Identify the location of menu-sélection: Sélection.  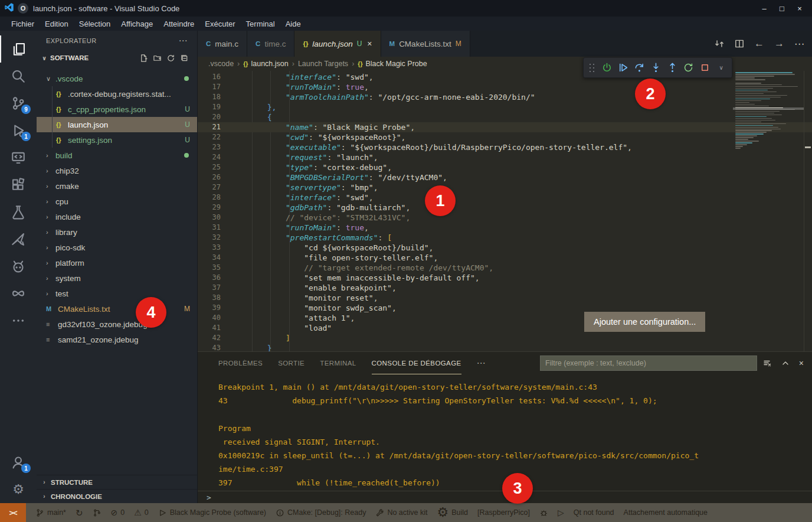
(94, 24).